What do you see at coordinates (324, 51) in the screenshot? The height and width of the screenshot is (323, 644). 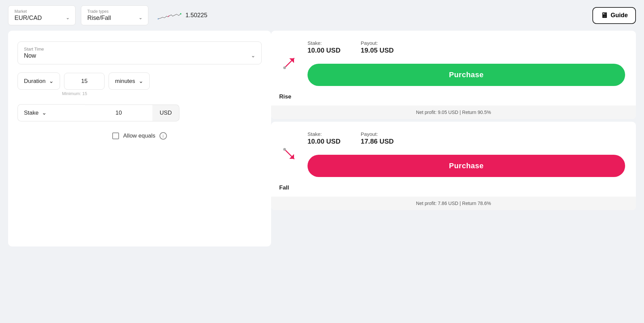 I see `rise-stake-value: 10.00 USD` at bounding box center [324, 51].